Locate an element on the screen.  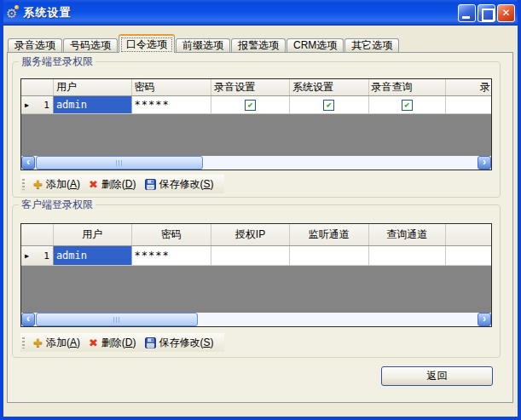
header-cell-empty is located at coordinates (469, 235).